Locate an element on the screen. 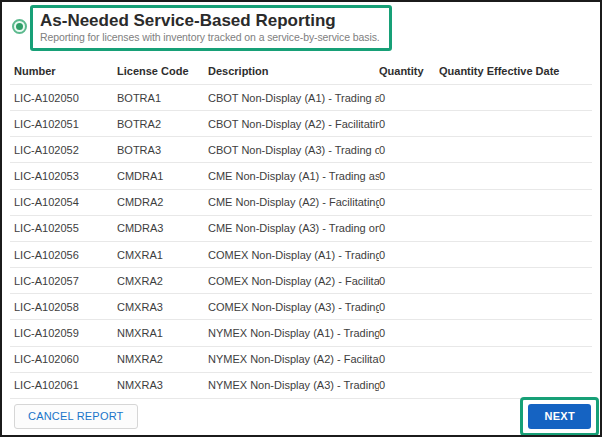  cell-description: CME Non-Display (A2) - Facilitating Cli.… is located at coordinates (294, 202).